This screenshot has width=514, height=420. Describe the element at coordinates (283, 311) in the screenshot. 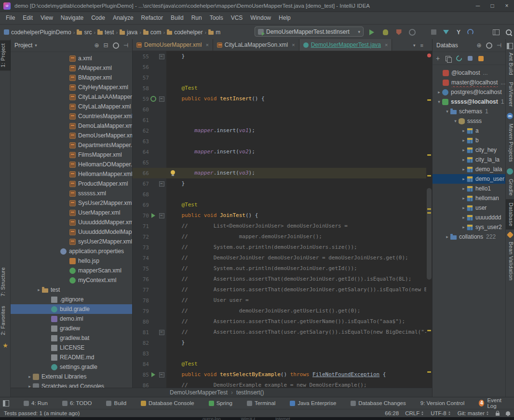

I see `code-line-79: 79 // demoUserJoinUser.getUserList().get…` at that location.